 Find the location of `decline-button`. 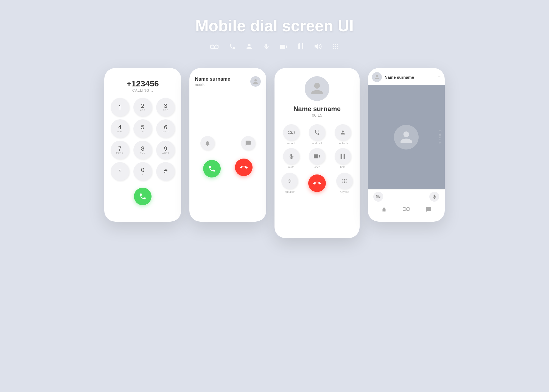

decline-button is located at coordinates (244, 167).